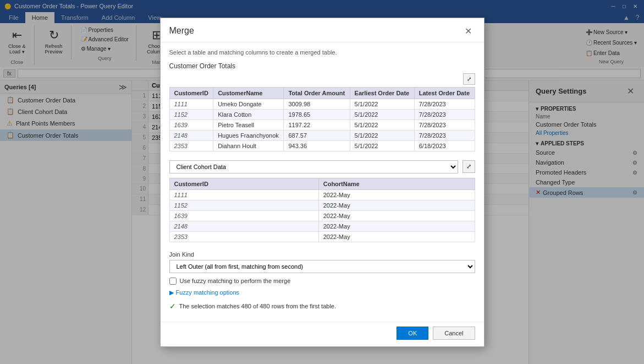 Image resolution: width=644 pixels, height=364 pixels. Describe the element at coordinates (322, 145) in the screenshot. I see `table-row: 2353Diahann Hoult943.365/1/20226/18/2023` at that location.